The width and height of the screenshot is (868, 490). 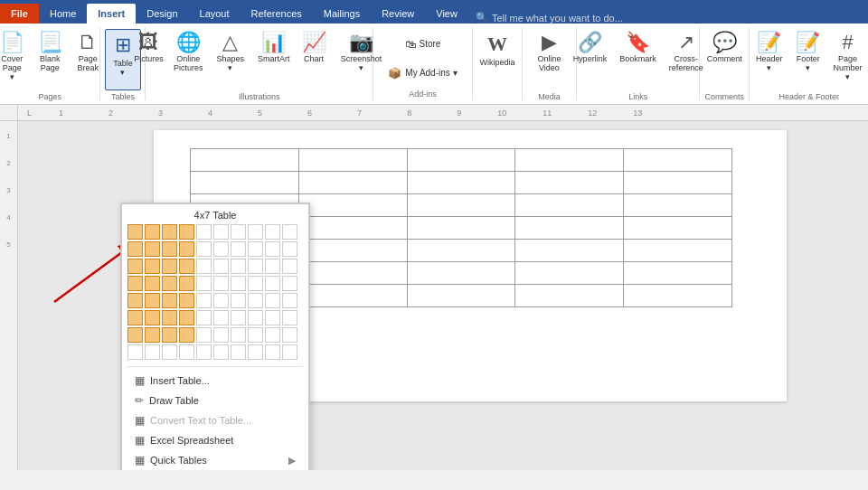 I want to click on draw-table-menu-item: ✏ Draw Table, so click(x=215, y=400).